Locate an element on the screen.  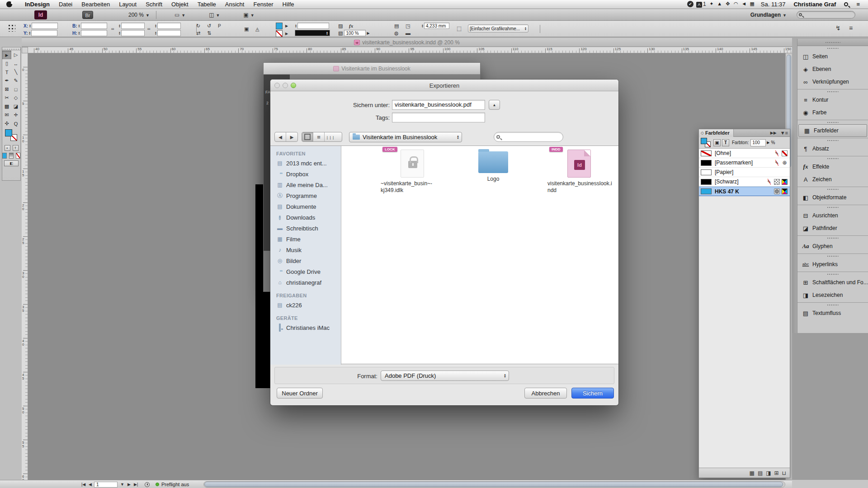
swatch-row-passermarken: [Passermarken] is located at coordinates (744, 163).